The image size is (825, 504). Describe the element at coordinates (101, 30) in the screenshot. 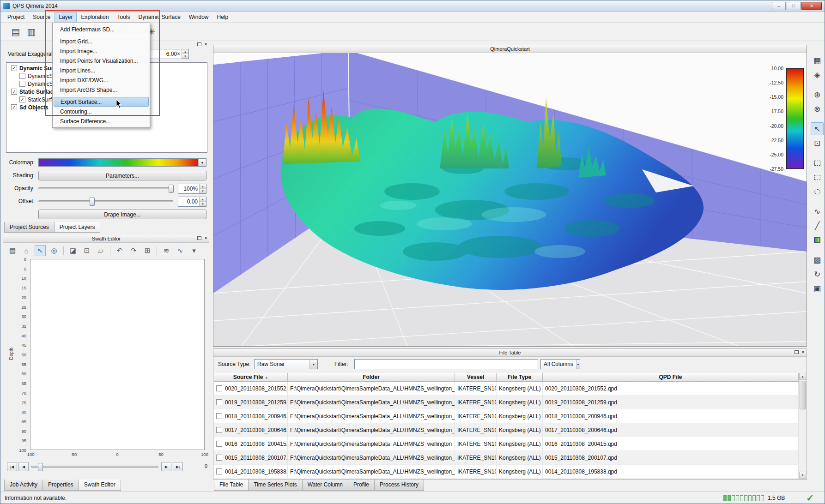

I see `menu-item-add-fledermaus-sd: Add Fledermaus SD...` at that location.